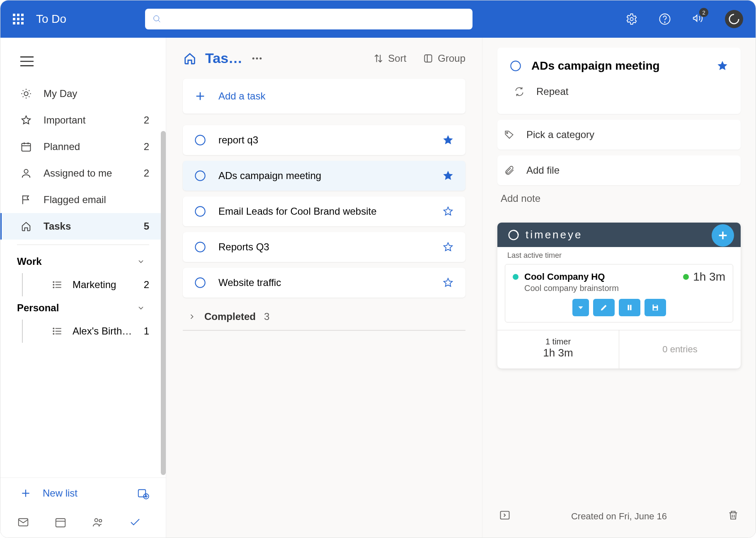  Describe the element at coordinates (224, 58) in the screenshot. I see `list-title: Tas…` at that location.